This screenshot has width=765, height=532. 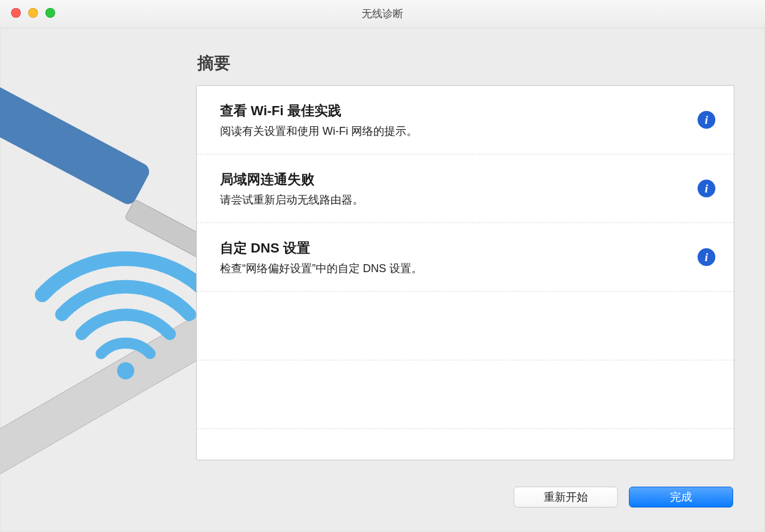 What do you see at coordinates (382, 14) in the screenshot?
I see `titlebar: 无线诊断` at bounding box center [382, 14].